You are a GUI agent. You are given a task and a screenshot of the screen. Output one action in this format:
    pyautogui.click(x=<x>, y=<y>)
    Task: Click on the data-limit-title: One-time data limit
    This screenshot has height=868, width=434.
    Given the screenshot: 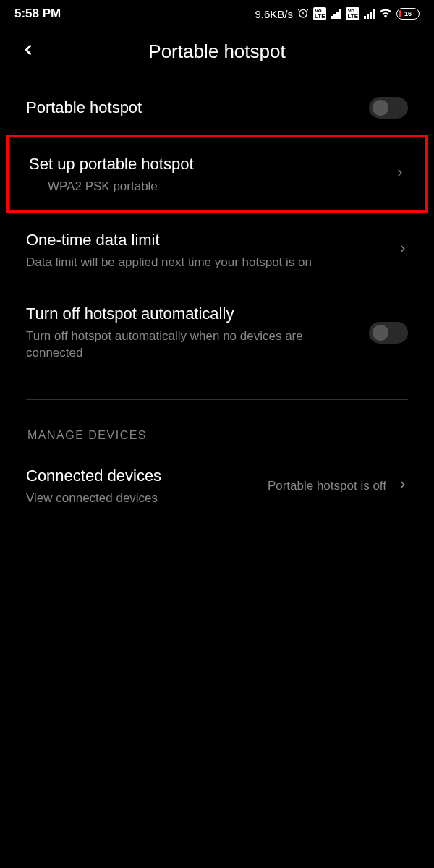 What is the action you would take?
    pyautogui.click(x=206, y=240)
    